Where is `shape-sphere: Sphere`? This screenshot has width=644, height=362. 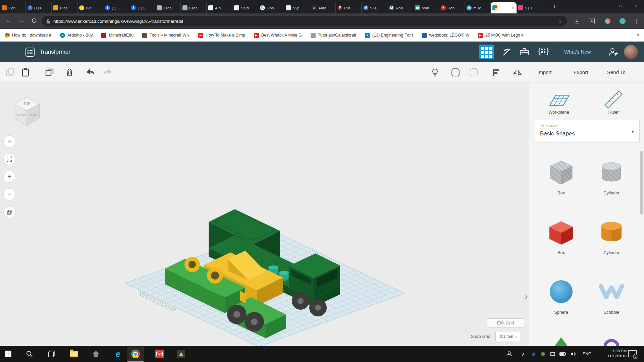 shape-sphere: Sphere is located at coordinates (561, 296).